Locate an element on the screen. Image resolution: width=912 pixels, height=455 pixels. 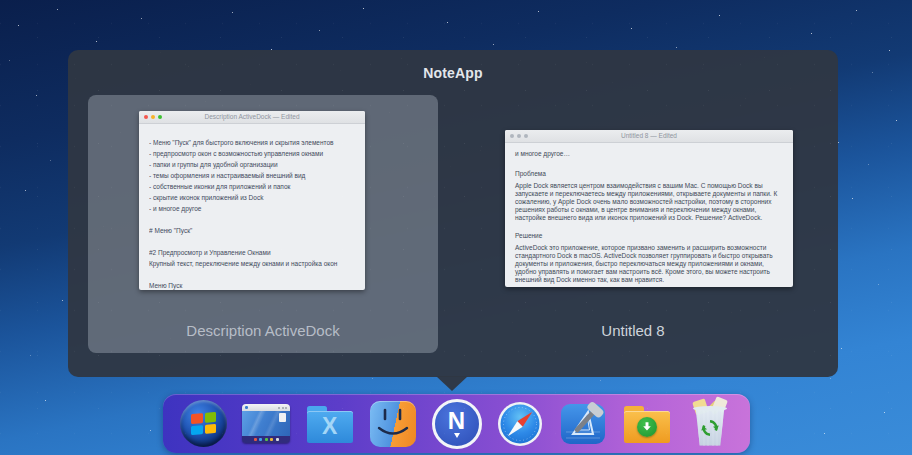
trash-full-icon is located at coordinates (710, 424).